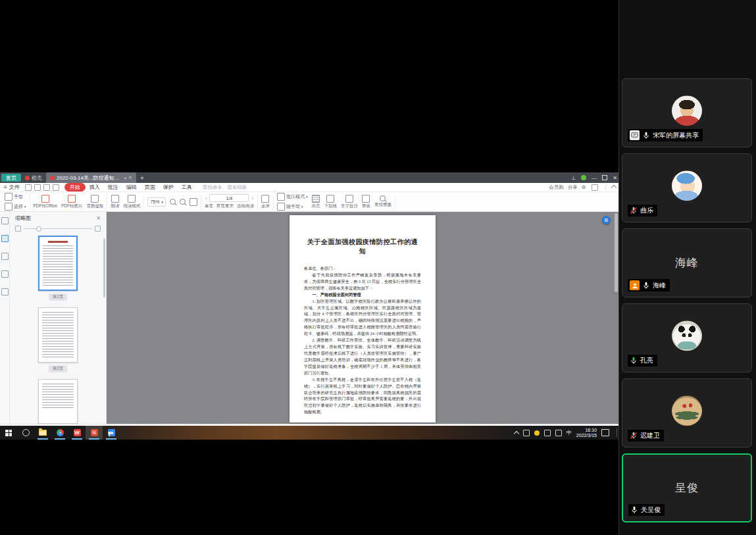  What do you see at coordinates (383, 201) in the screenshot?
I see `find-replace-button: 查找替换` at bounding box center [383, 201].